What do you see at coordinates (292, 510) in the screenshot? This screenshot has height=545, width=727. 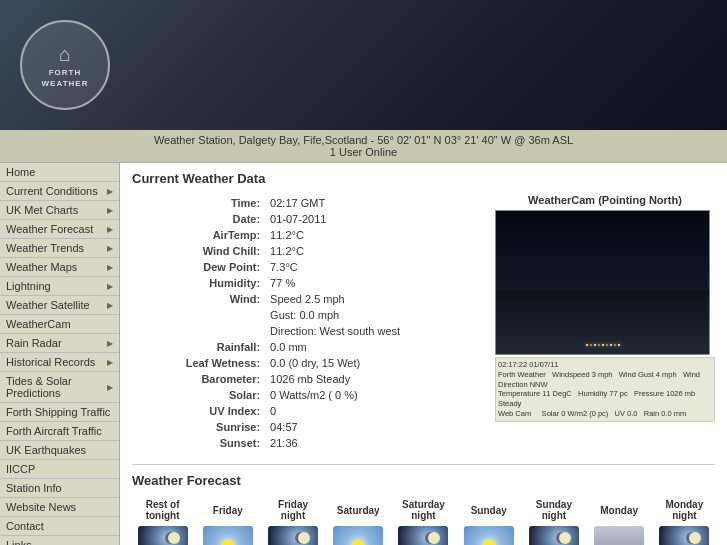 I see `forecast-day-label: Friday night` at bounding box center [292, 510].